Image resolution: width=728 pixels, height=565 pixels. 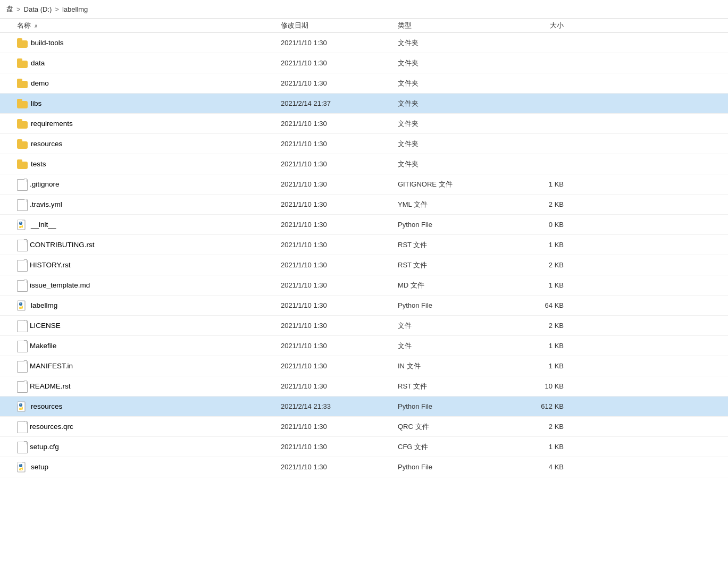 What do you see at coordinates (138, 43) in the screenshot?
I see `file-name-cell: build-tools` at bounding box center [138, 43].